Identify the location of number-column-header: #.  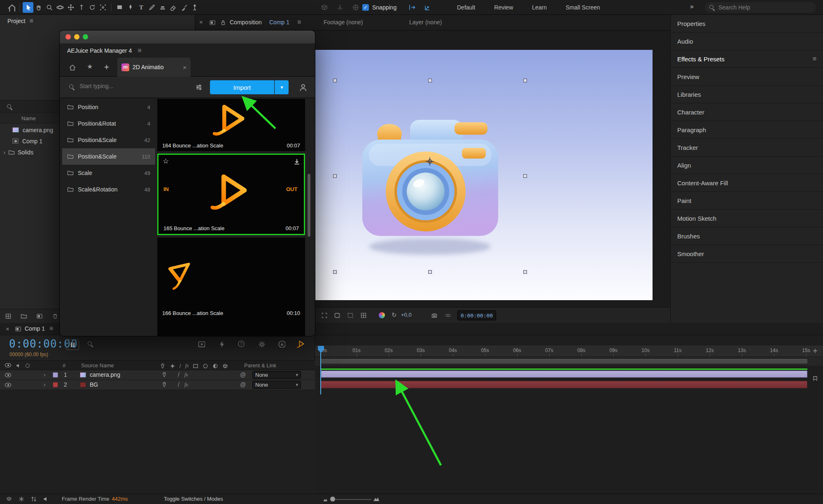
(64, 366).